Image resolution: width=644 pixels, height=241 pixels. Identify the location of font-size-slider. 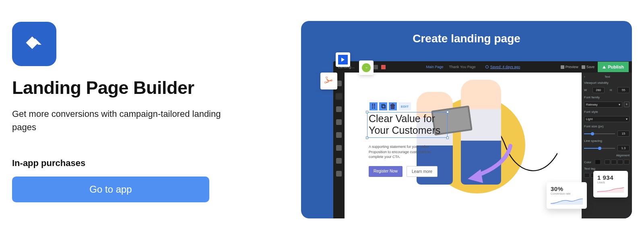
(600, 134).